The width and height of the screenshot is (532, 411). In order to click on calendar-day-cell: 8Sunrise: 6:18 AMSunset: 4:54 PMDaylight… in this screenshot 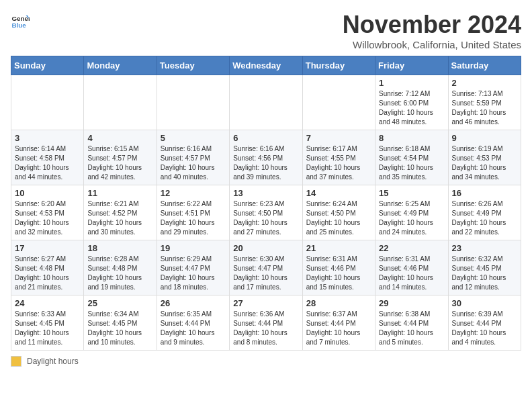, I will do `click(412, 158)`.